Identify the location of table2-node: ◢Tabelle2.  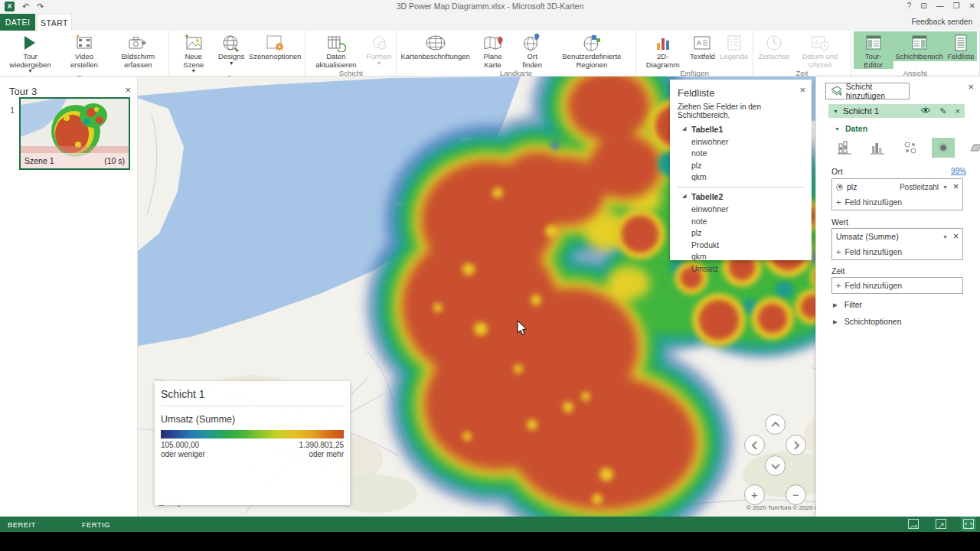
(741, 197).